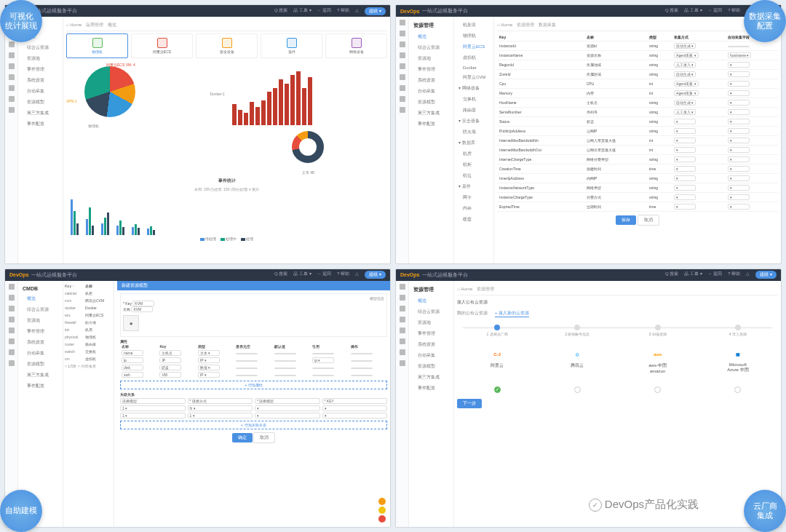 The width and height of the screenshot is (786, 532). What do you see at coordinates (738, 361) in the screenshot?
I see `cloud-option: ▦Microsoft Azure 中国` at bounding box center [738, 361].